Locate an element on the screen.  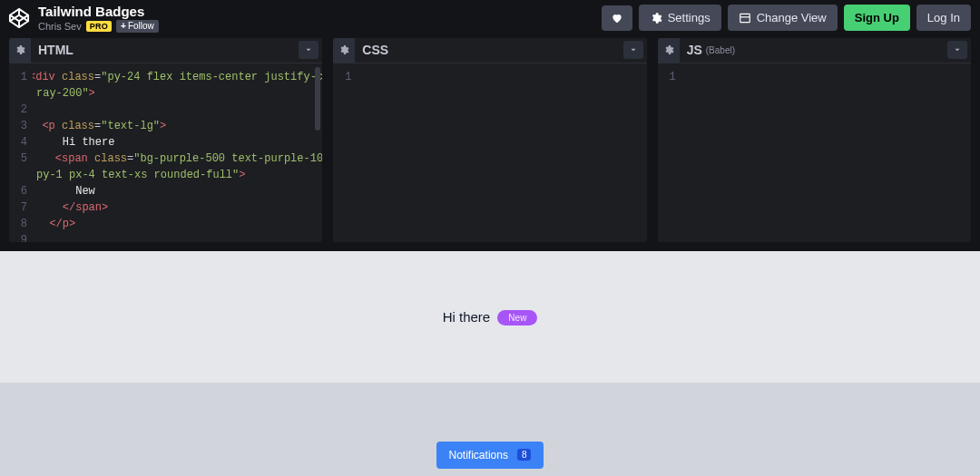
js-pane-header: JS (Babel) is located at coordinates (815, 51).